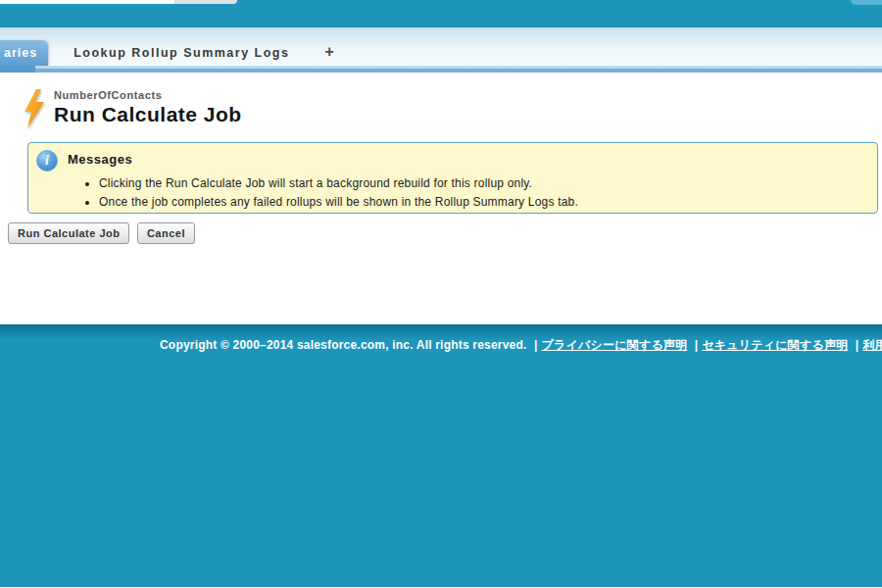  I want to click on top-right-remnant, so click(866, 2).